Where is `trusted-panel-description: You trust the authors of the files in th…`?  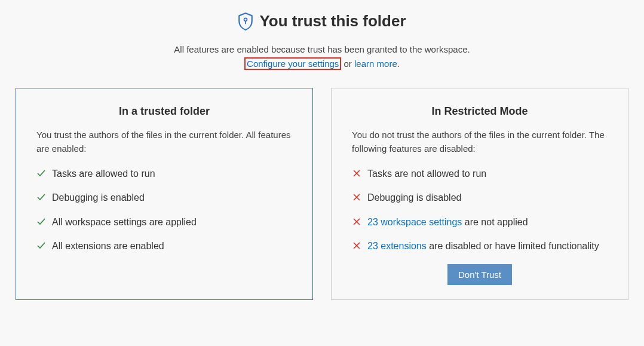
trusted-panel-description: You trust the authors of the files in th… is located at coordinates (164, 142).